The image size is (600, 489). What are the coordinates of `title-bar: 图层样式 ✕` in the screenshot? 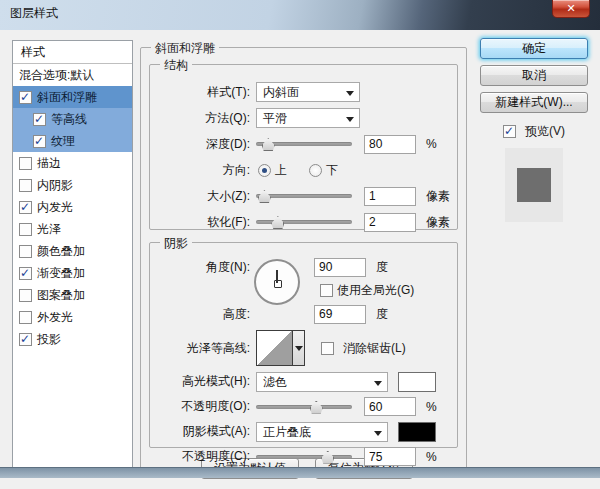 It's located at (300, 15).